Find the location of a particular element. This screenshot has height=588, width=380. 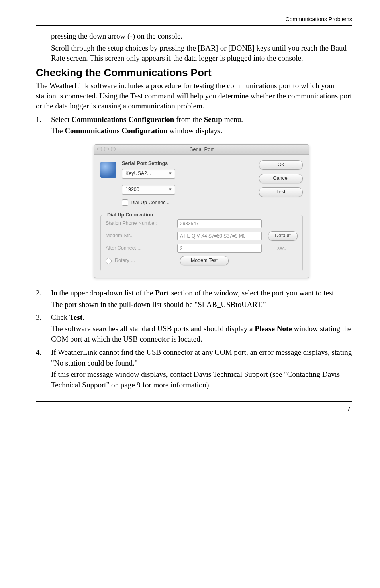

dialup-legend: Dial Up Connection is located at coordinates (130, 215).